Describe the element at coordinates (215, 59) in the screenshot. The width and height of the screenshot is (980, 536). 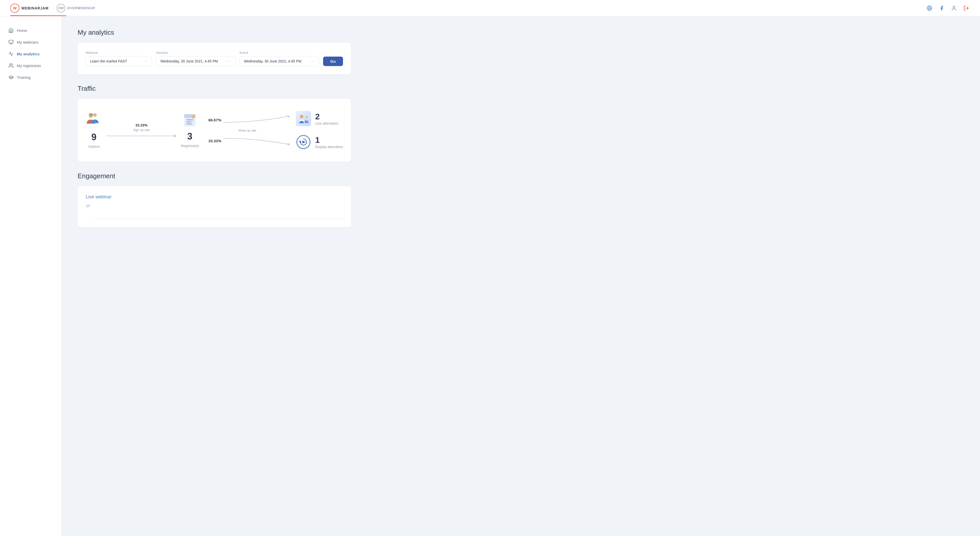
I see `filter-card: Webinar Learn the market FAST ··· Sessio…` at that location.